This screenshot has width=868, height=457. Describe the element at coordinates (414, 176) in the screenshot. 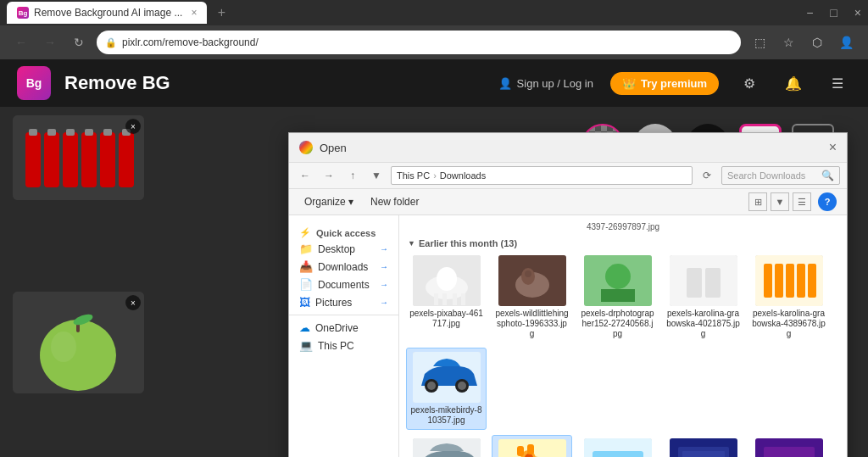

I see `breadcrumb-thispc: This PC` at that location.